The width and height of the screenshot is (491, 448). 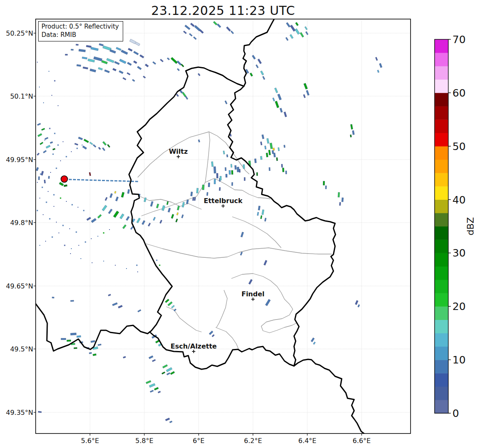 I want to click on city-label: Findel, so click(x=253, y=294).